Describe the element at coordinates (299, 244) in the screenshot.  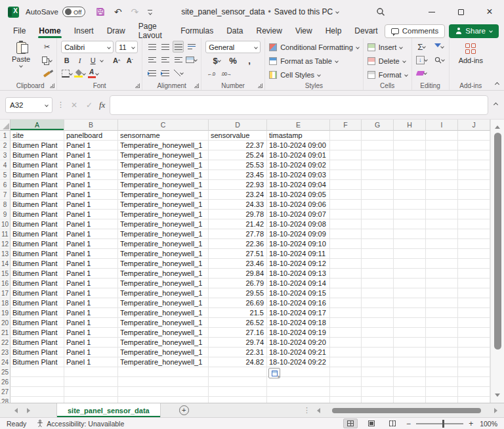
I see `cell-E12: 18-10-2024 09:10` at that location.